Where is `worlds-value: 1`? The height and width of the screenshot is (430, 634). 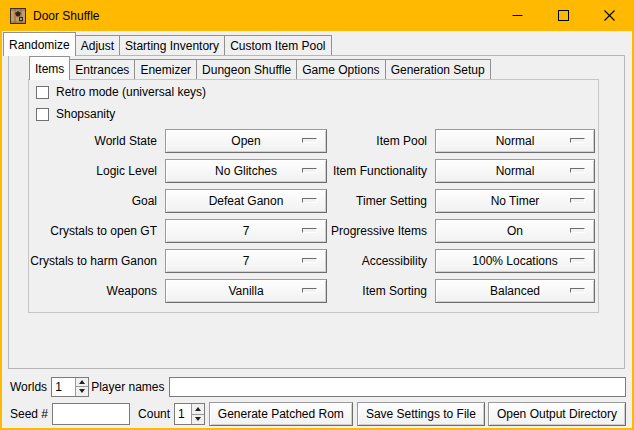
worlds-value: 1 is located at coordinates (64, 387).